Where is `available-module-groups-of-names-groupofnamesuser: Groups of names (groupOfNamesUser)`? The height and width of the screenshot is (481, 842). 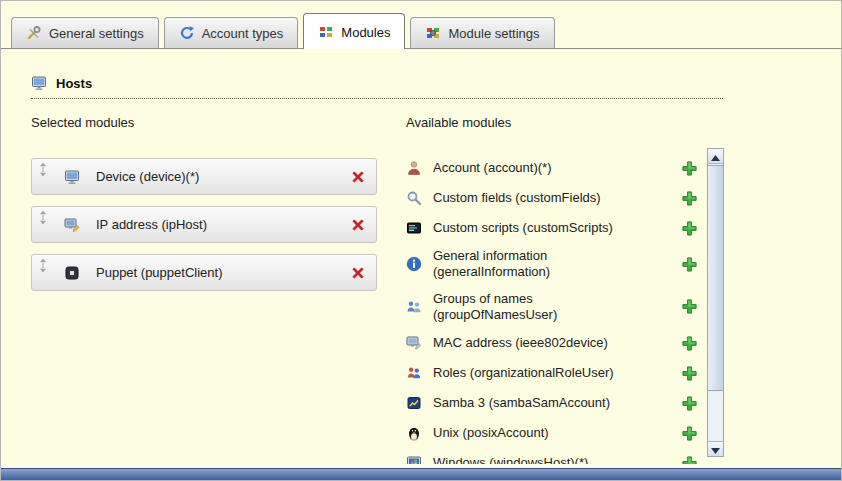
available-module-groups-of-names-groupofnamesuser: Groups of names (groupOfNamesUser) is located at coordinates (552, 308).